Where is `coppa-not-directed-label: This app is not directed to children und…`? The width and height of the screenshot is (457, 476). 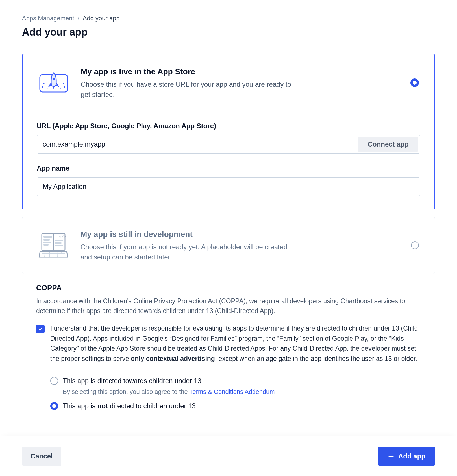
coppa-not-directed-label: This app is not directed to children und… is located at coordinates (129, 406).